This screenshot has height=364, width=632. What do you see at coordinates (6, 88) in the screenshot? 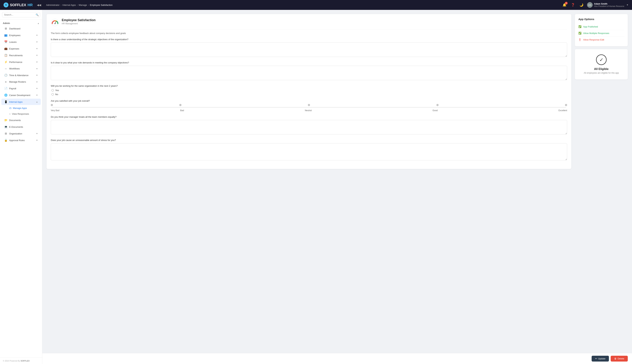
I see `payroll-icon: 📄` at bounding box center [6, 88].